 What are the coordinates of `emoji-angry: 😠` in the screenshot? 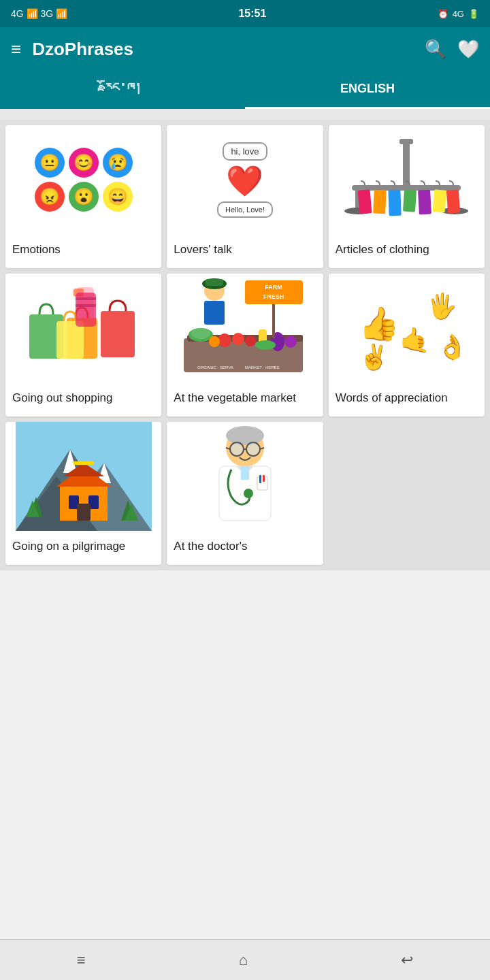 It's located at (50, 197).